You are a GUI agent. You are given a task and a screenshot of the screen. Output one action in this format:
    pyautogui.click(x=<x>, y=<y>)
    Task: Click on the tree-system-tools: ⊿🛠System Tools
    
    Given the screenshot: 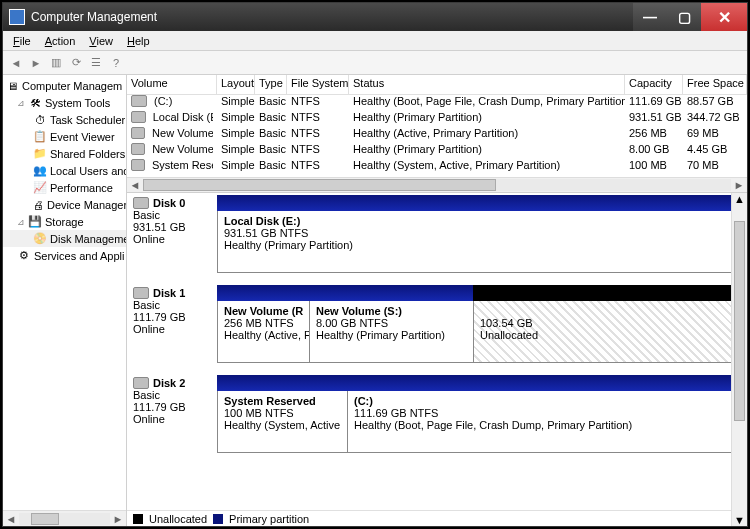 What is the action you would take?
    pyautogui.click(x=64, y=102)
    